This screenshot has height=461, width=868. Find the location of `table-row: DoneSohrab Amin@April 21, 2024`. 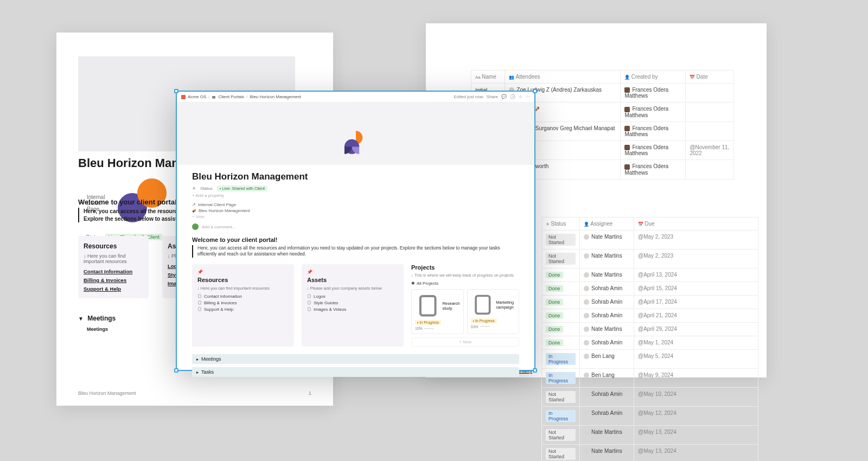

table-row: DoneSohrab Amin@April 21, 2024 is located at coordinates (650, 316).